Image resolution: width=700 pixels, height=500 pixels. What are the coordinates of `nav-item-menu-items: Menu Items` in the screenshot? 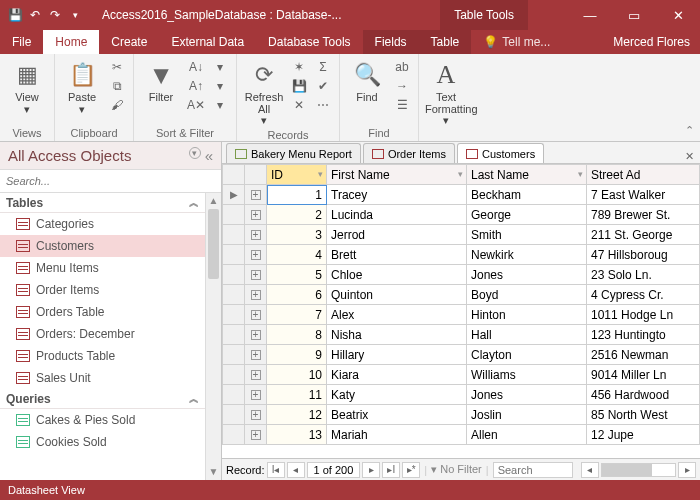 It's located at (102, 268).